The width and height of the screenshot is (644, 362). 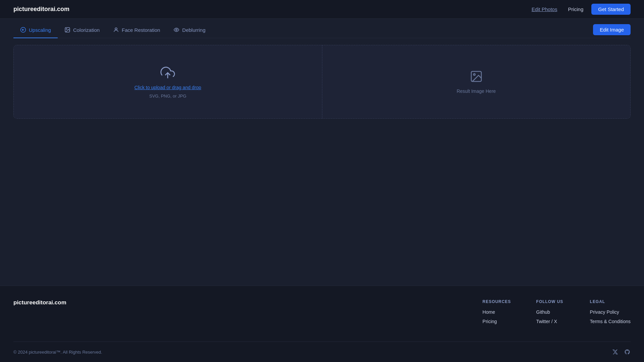 I want to click on footer-copyright: © 2024 pictureeditorai™. All Rights Rese…, so click(x=58, y=352).